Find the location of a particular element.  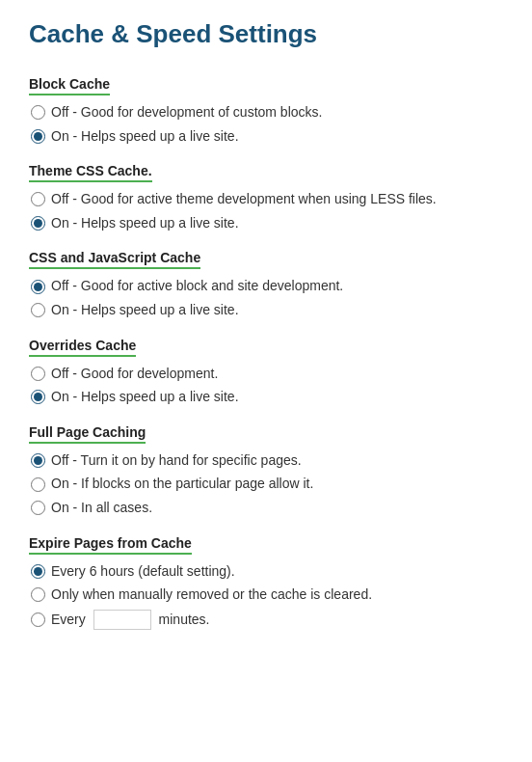

radio-expire-custom is located at coordinates (39, 619).